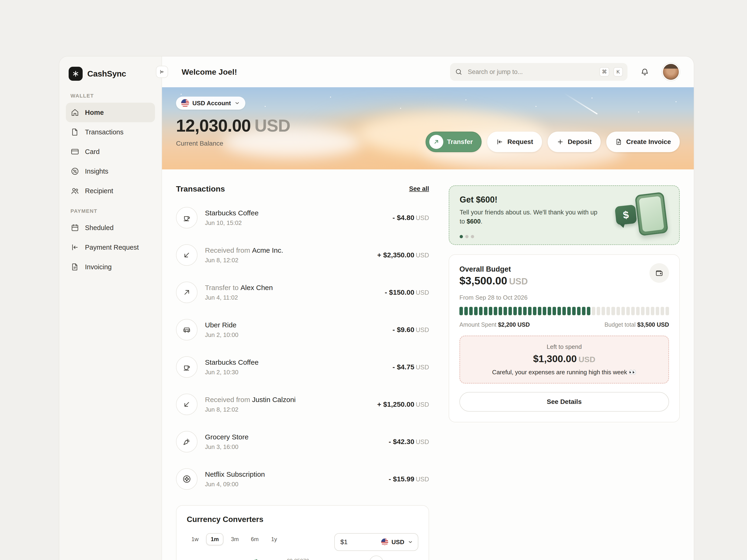 This screenshot has width=747, height=560. I want to click on transaction-date: Jun 10, 15:02, so click(295, 223).